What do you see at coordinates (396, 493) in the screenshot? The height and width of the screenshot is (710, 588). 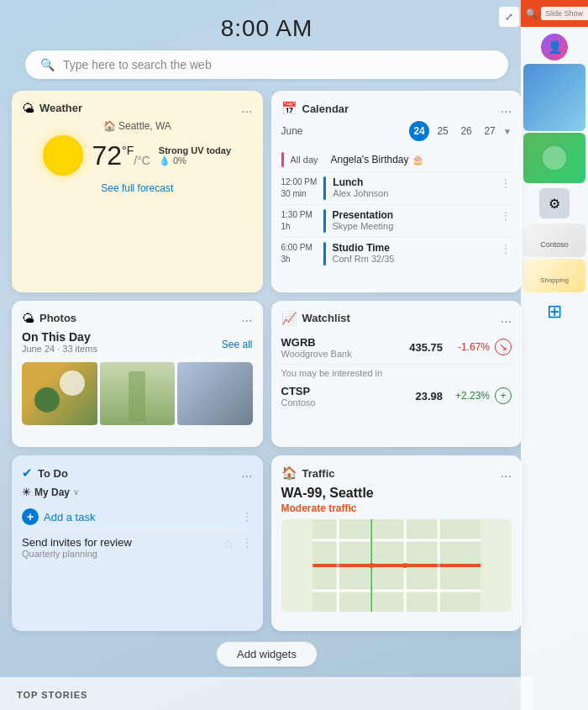 I see `traffic-road: WA-99, Seattle` at bounding box center [396, 493].